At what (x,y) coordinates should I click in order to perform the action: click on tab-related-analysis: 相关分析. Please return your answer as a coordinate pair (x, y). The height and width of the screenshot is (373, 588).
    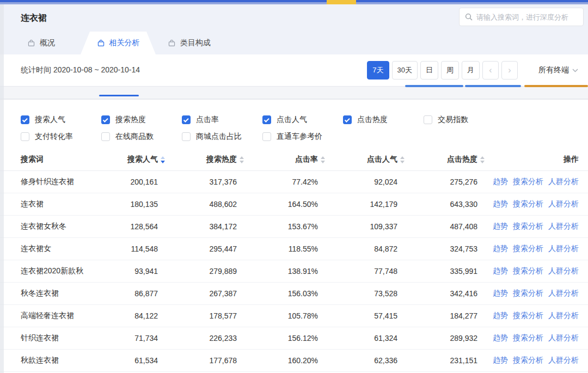
    Looking at the image, I should click on (118, 43).